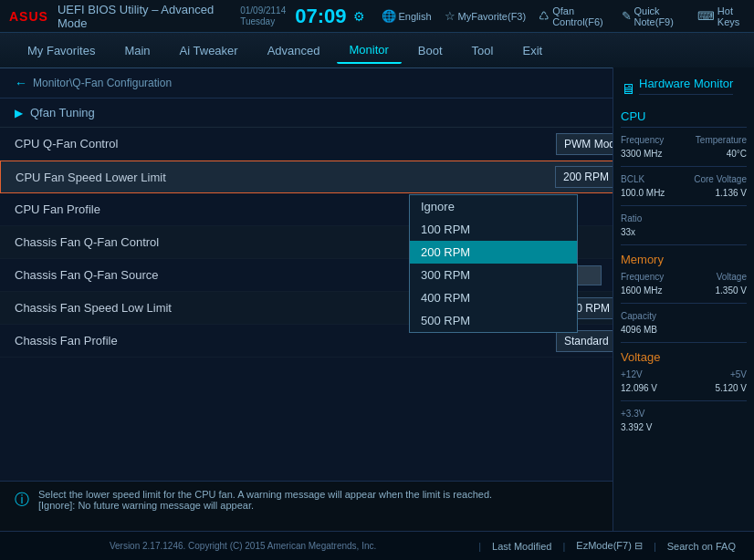 Image resolution: width=754 pixels, height=560 pixels. What do you see at coordinates (684, 140) in the screenshot?
I see `cpu-frequency-row: Frequency Temperature` at bounding box center [684, 140].